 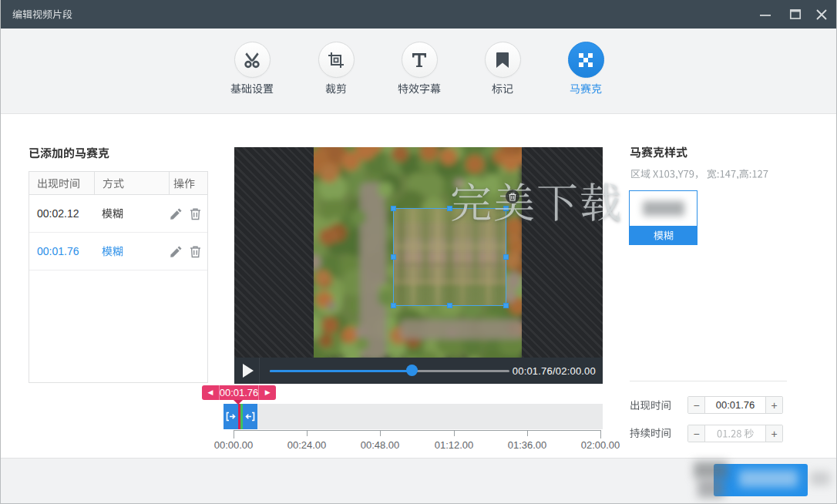 What do you see at coordinates (697, 433) in the screenshot?
I see `duration-minus-button: −` at bounding box center [697, 433].